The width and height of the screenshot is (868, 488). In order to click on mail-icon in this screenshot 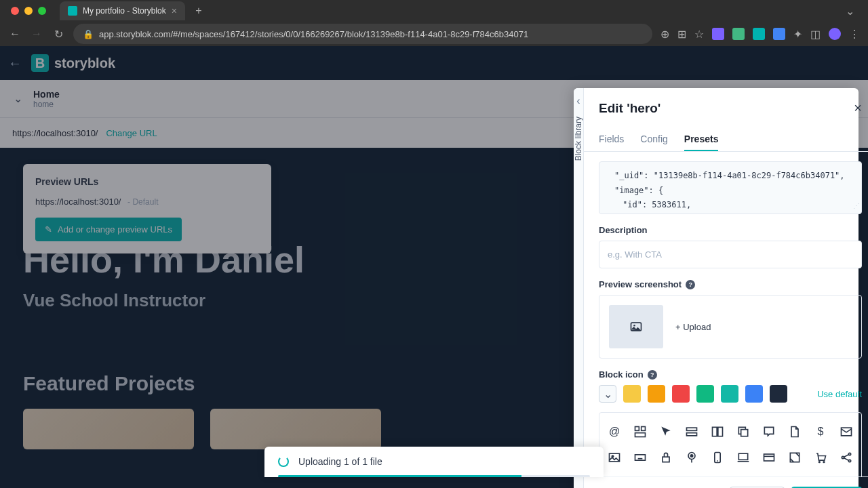, I will do `click(846, 432)`.